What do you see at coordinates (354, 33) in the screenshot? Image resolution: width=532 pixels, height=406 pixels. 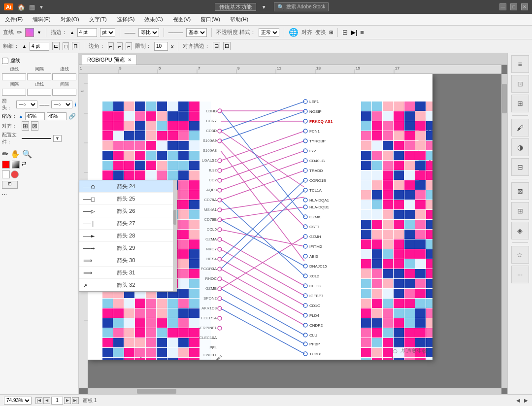 I see `misc-icon: ▶|` at bounding box center [354, 33].